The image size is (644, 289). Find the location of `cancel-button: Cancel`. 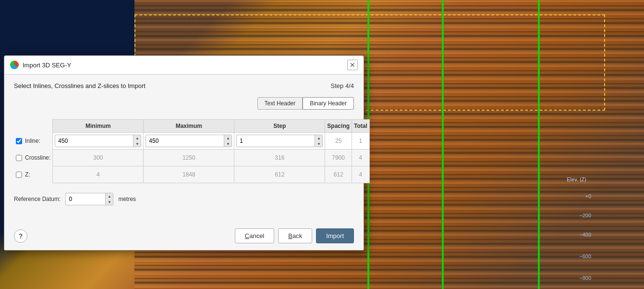

cancel-button: Cancel is located at coordinates (255, 236).